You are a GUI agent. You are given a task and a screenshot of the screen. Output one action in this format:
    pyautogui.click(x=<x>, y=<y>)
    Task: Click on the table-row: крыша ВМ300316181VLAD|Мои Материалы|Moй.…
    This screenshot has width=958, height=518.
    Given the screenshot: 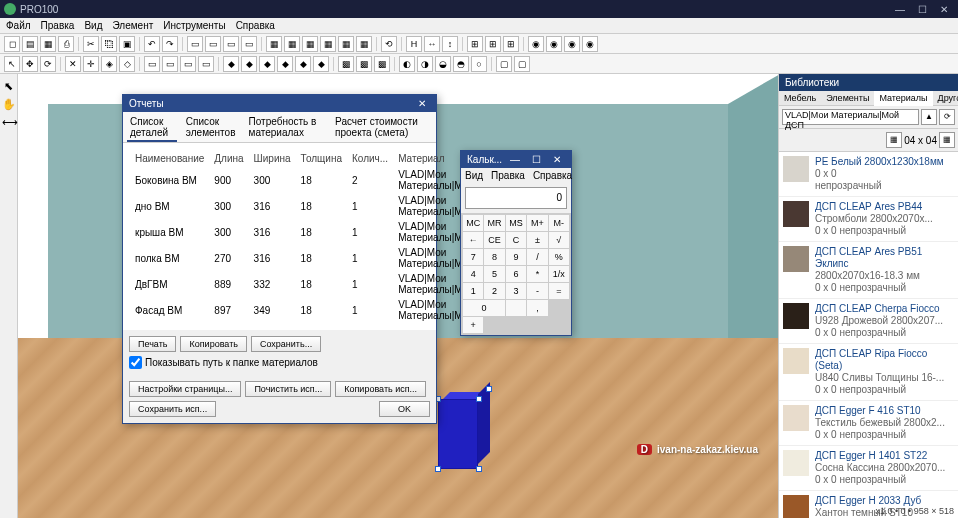 What is the action you would take?
    pyautogui.click(x=308, y=232)
    